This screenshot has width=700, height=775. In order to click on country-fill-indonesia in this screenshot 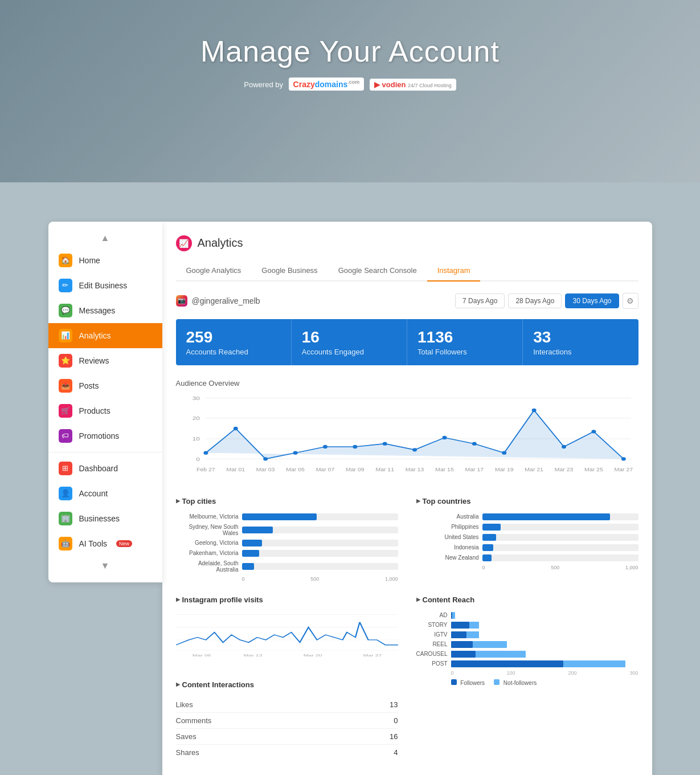, I will do `click(488, 548)`.